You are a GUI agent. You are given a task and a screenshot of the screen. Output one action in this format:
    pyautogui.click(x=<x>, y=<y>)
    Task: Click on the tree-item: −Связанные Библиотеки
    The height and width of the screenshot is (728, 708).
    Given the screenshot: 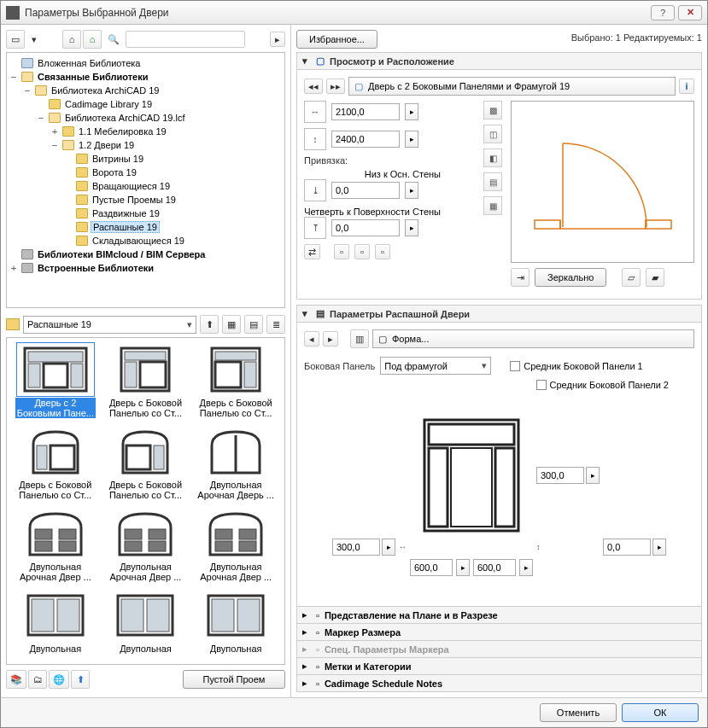 What is the action you would take?
    pyautogui.click(x=145, y=77)
    